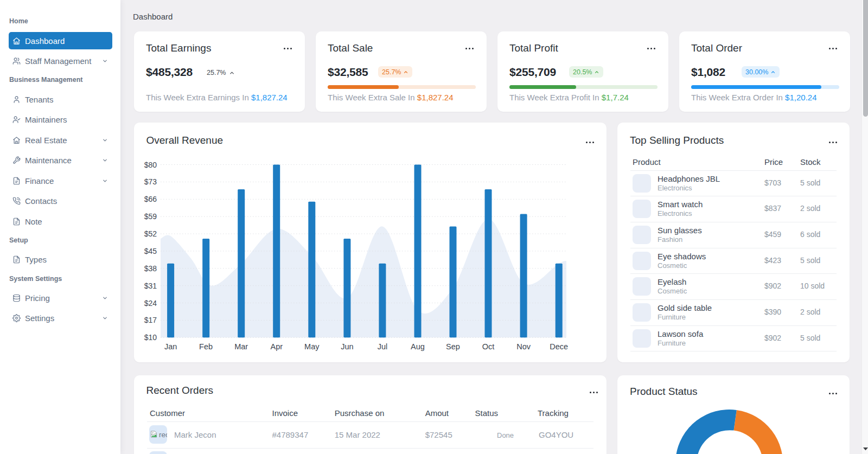 The image size is (868, 454). What do you see at coordinates (151, 337) in the screenshot?
I see `svg-text: $10` at bounding box center [151, 337].